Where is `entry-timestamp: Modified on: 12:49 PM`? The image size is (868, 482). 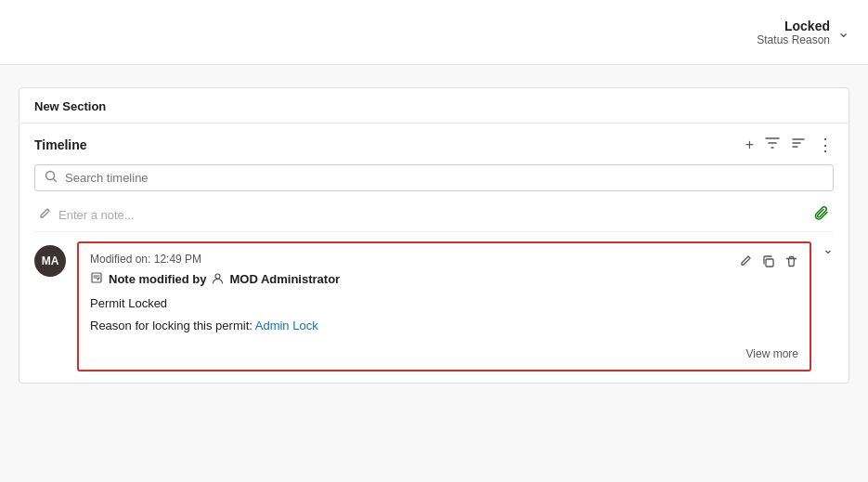 entry-timestamp: Modified on: 12:49 PM is located at coordinates (444, 259).